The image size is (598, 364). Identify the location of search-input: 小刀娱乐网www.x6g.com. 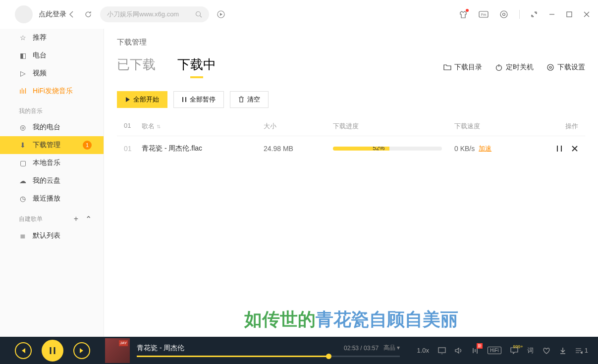
(155, 14).